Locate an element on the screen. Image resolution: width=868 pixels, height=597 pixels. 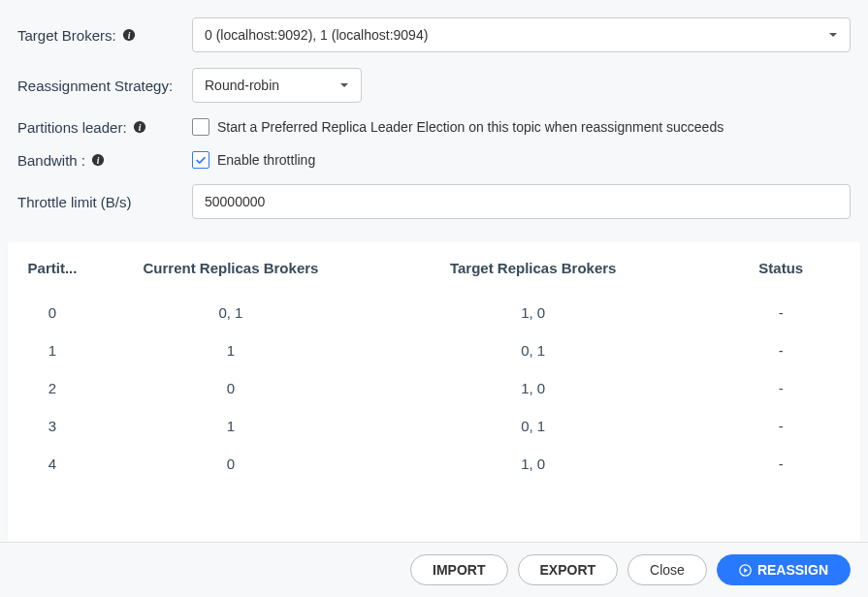
partitions-leader-checkbox is located at coordinates (201, 127).